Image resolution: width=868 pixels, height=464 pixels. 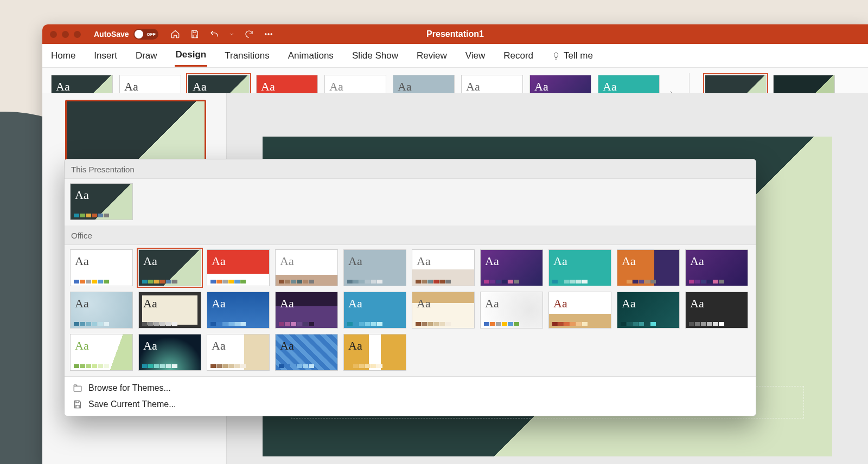 I want to click on theme-badge: Aa, so click(x=648, y=268).